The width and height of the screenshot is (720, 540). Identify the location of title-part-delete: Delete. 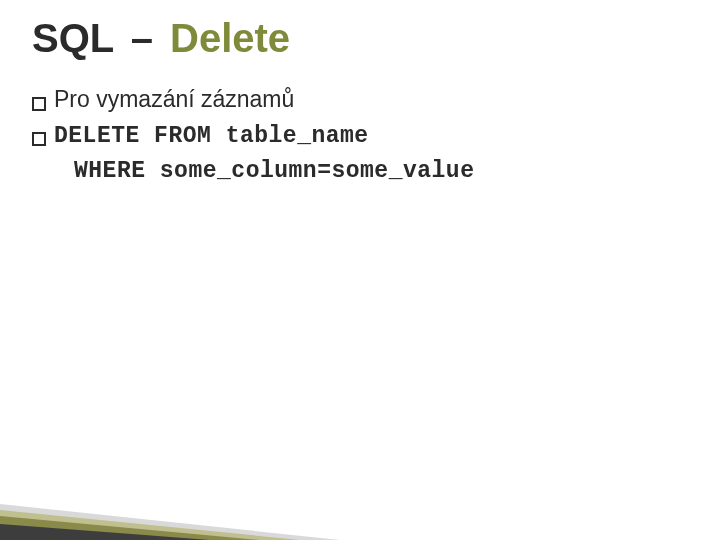
(230, 38).